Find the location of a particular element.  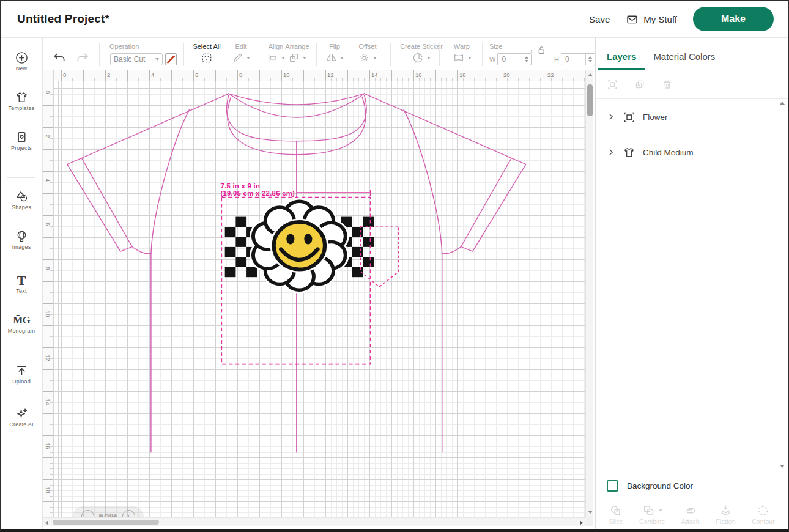

layer-row-flower: Flower is located at coordinates (692, 117).